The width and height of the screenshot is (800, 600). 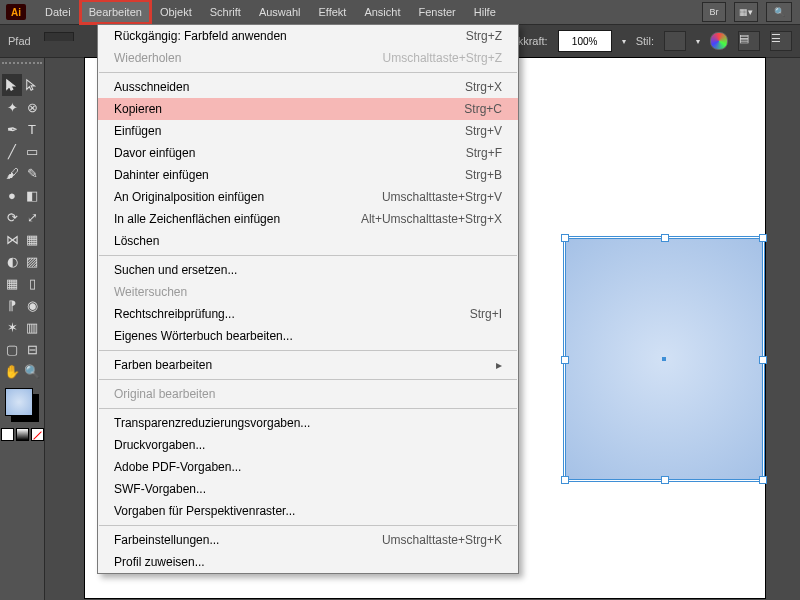 What do you see at coordinates (32, 349) in the screenshot?
I see `tool-slice: ⊟` at bounding box center [32, 349].